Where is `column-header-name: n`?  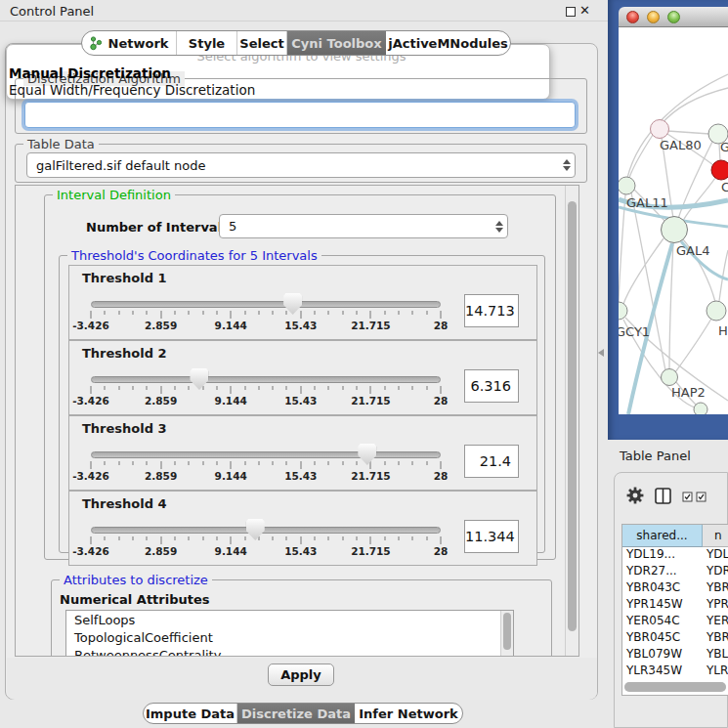 column-header-name: n is located at coordinates (715, 535).